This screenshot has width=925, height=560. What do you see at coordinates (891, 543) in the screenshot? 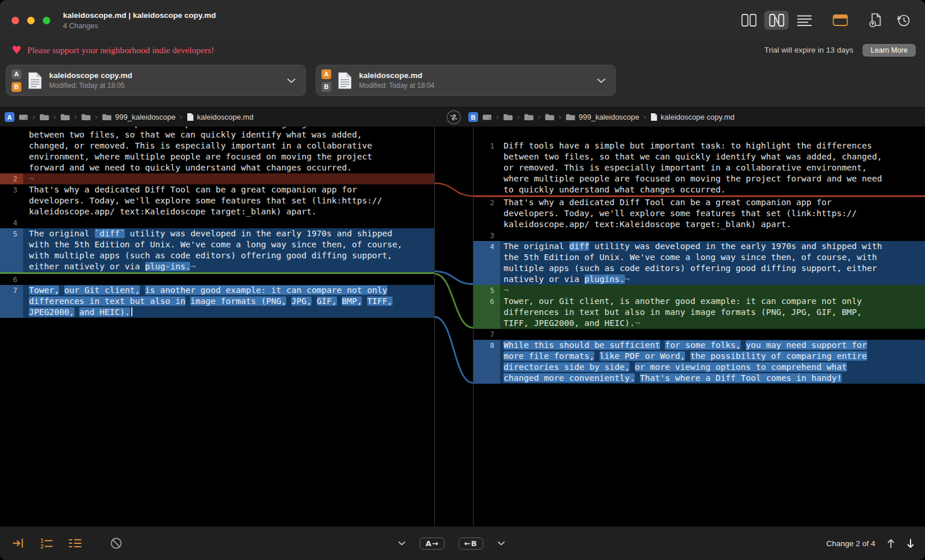
I see `previous-change-button` at bounding box center [891, 543].